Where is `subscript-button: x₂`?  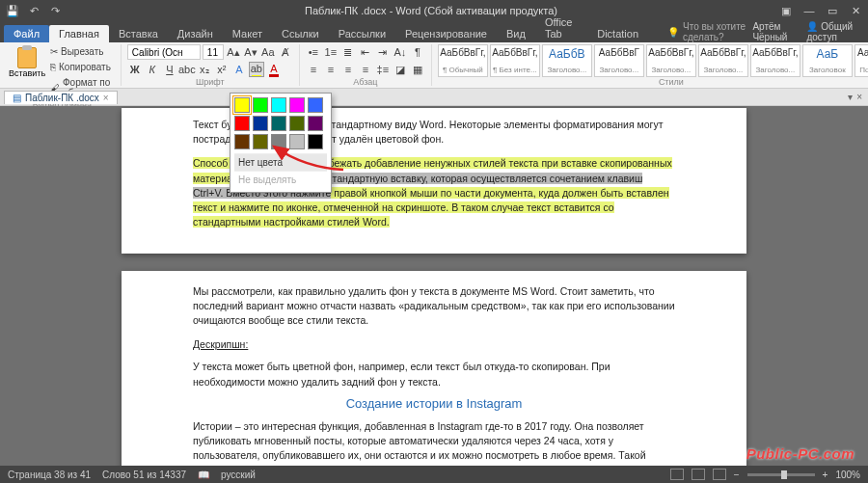
subscript-button: x₂ is located at coordinates (204, 69).